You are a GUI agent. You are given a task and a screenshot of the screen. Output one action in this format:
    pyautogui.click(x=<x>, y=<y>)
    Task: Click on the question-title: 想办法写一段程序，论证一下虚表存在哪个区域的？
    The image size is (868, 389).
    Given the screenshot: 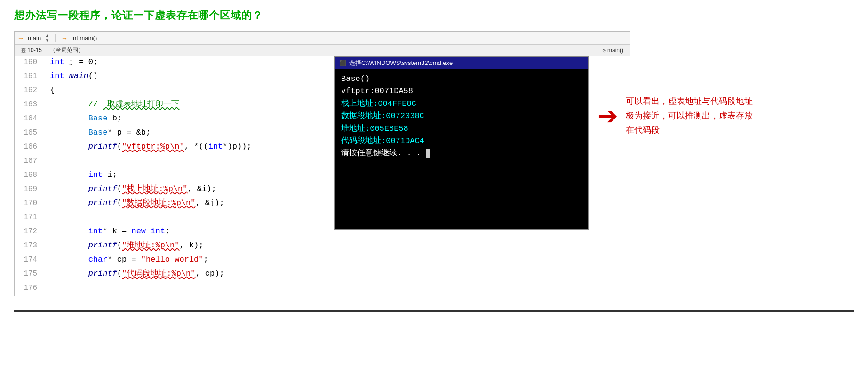 What is the action you would take?
    pyautogui.click(x=434, y=16)
    